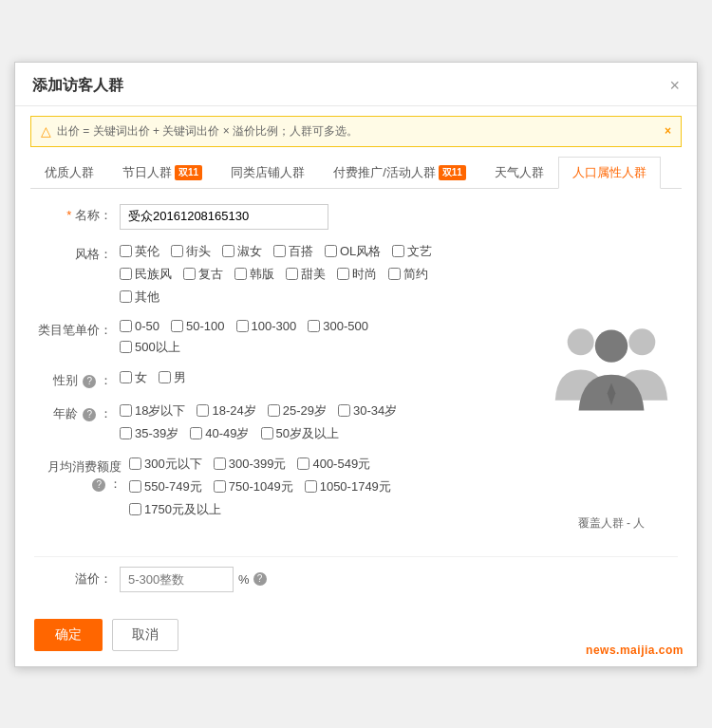 This screenshot has width=712, height=728. I want to click on tab-paid: 付费推广/活动人群 双11, so click(400, 173).